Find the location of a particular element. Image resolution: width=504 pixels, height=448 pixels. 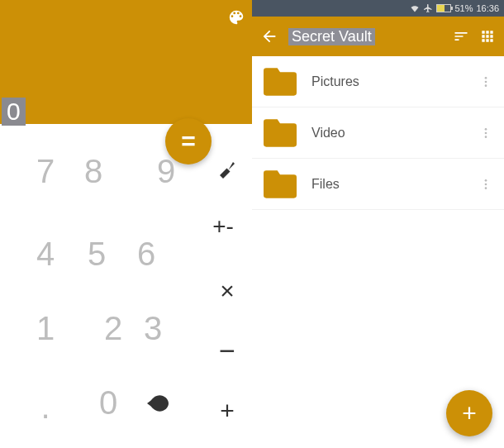

key-2: 2 is located at coordinates (113, 329).